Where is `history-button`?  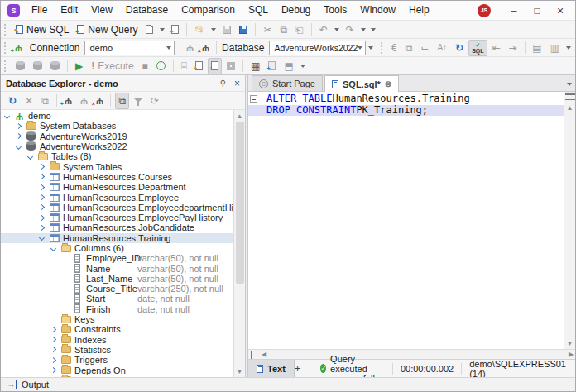 history-button is located at coordinates (161, 66).